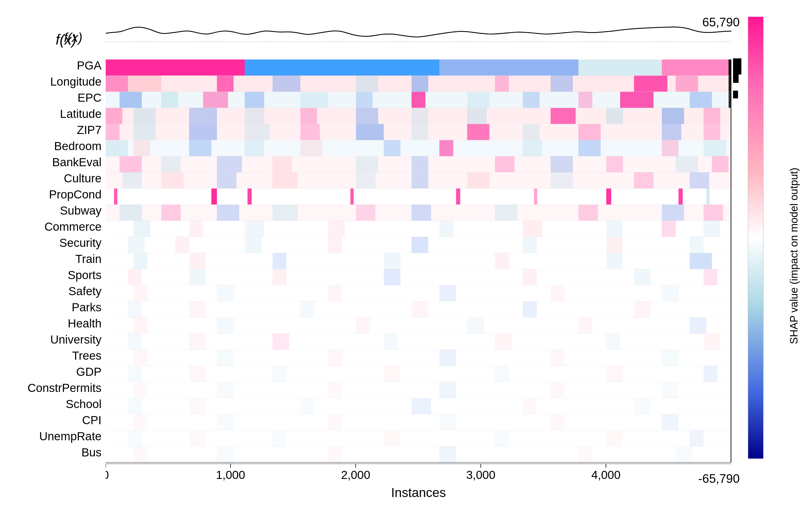 This screenshot has height=512, width=812. Describe the element at coordinates (87, 356) in the screenshot. I see `svg-text: Trees` at that location.